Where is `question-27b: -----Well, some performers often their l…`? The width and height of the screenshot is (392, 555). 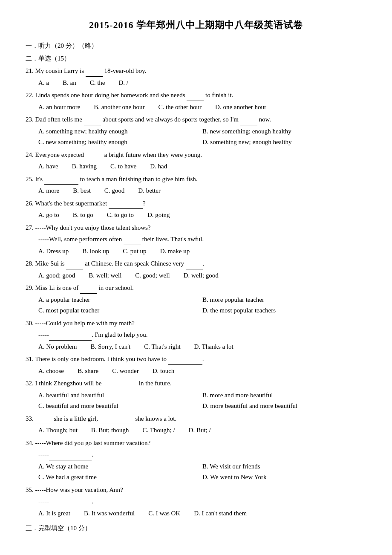 question-27b: -----Well, some performers often their l… is located at coordinates (202, 240).